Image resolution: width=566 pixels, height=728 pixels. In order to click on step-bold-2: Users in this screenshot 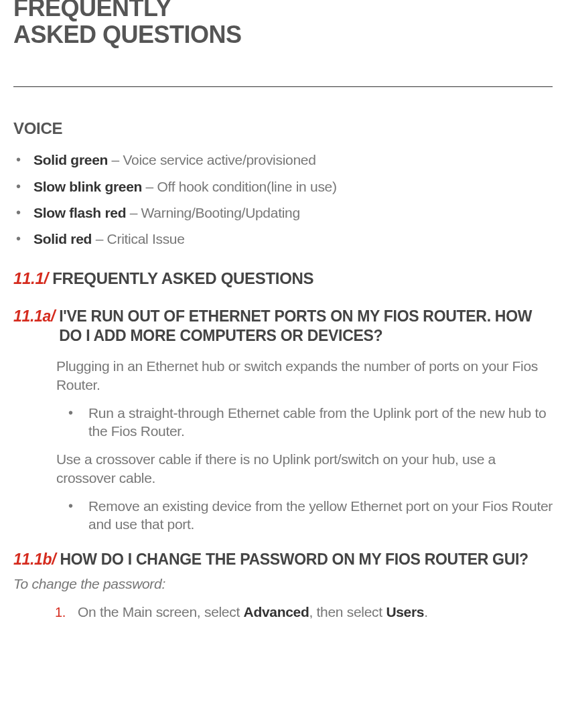, I will do `click(405, 612)`.